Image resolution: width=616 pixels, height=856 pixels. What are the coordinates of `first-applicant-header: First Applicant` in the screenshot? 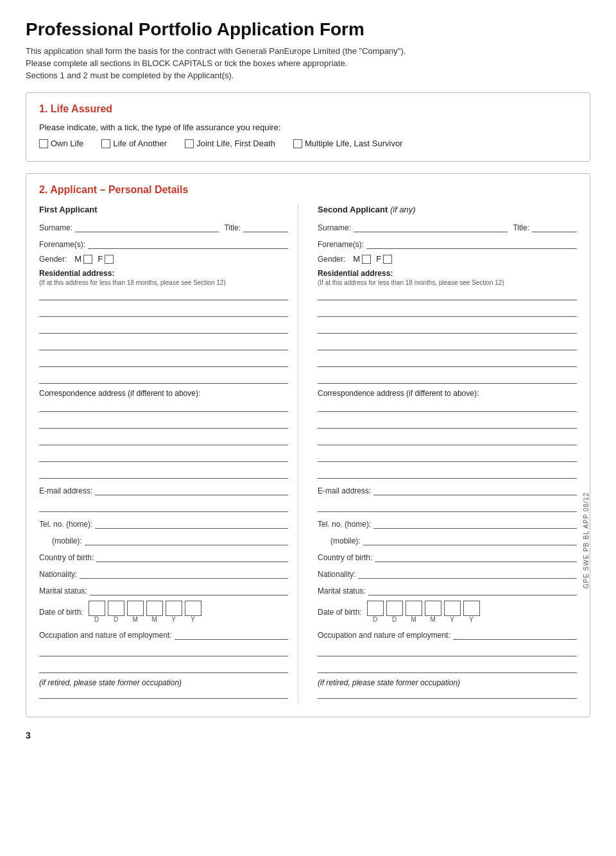 It's located at (164, 209).